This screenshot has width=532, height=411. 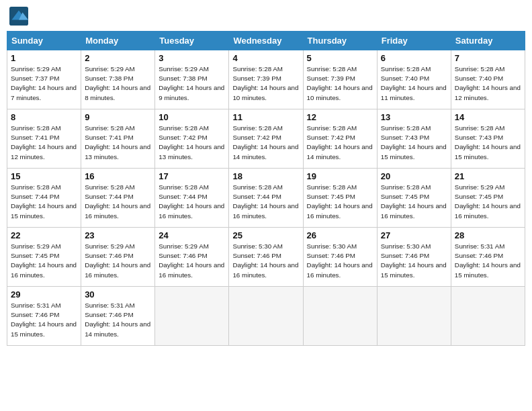 I want to click on day-cell-27: 27 Sunrise: 5:30 AM Sunset: 7:46 PM Dayl…, so click(x=414, y=257).